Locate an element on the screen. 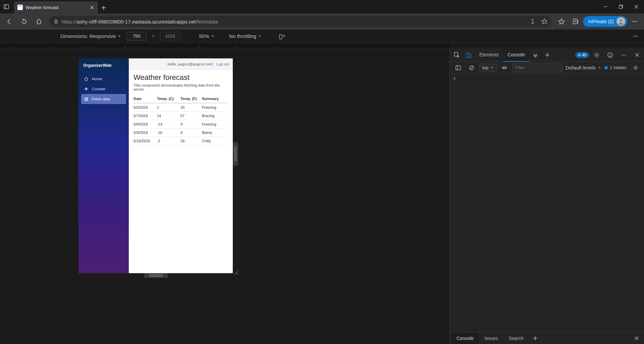 The image size is (644, 344). drawer-tab-console: Console is located at coordinates (465, 338).